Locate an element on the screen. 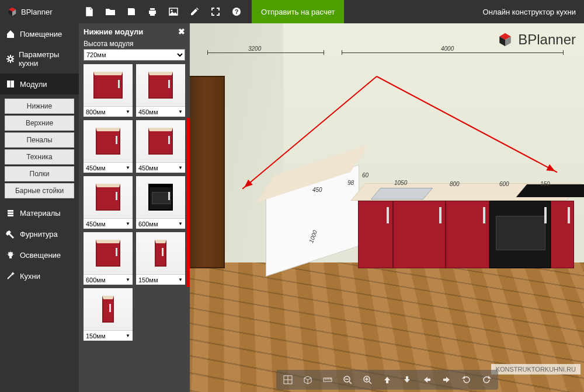  dim-value: 600 is located at coordinates (505, 184).